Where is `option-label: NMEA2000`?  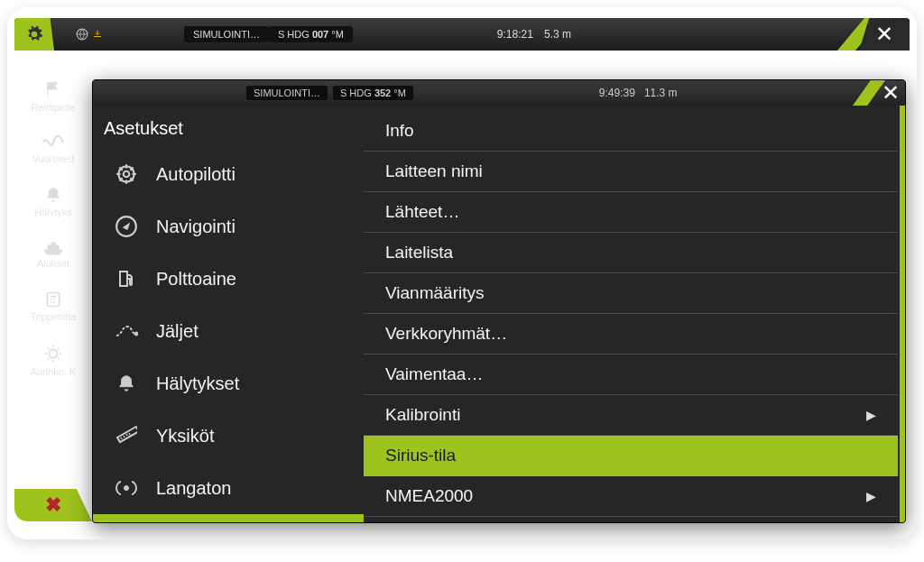
option-label: NMEA2000 is located at coordinates (430, 496).